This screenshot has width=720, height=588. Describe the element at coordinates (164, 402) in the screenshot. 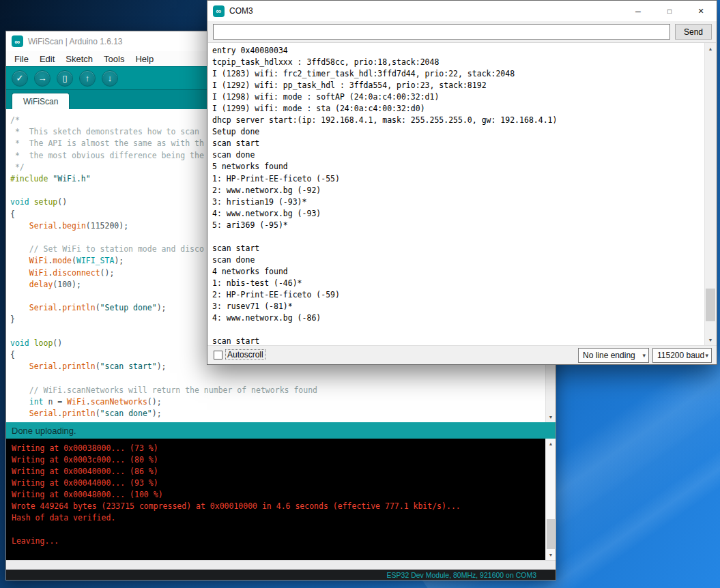

I see `code-line: int n = WiFi.scanNetworks();` at that location.